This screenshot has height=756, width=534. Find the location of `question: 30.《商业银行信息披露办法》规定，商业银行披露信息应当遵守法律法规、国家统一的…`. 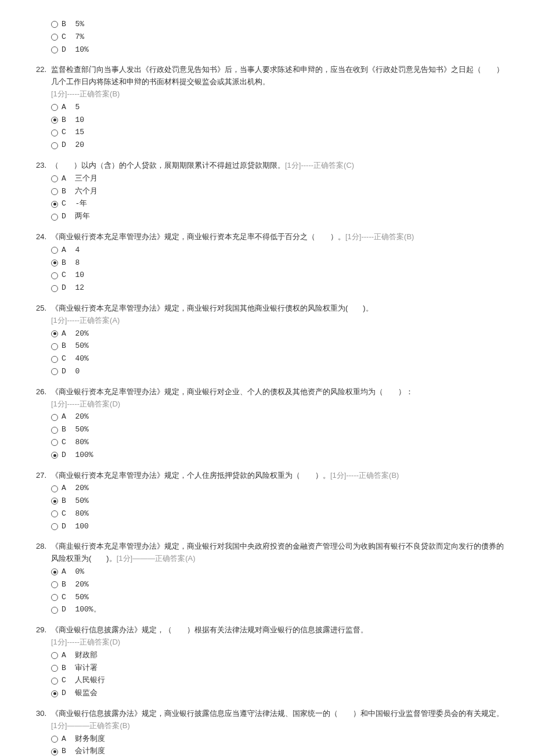

question: 30.《商业银行信息披露办法》规定，商业银行披露信息应当遵守法律法规、国家统一的… is located at coordinates (267, 732).